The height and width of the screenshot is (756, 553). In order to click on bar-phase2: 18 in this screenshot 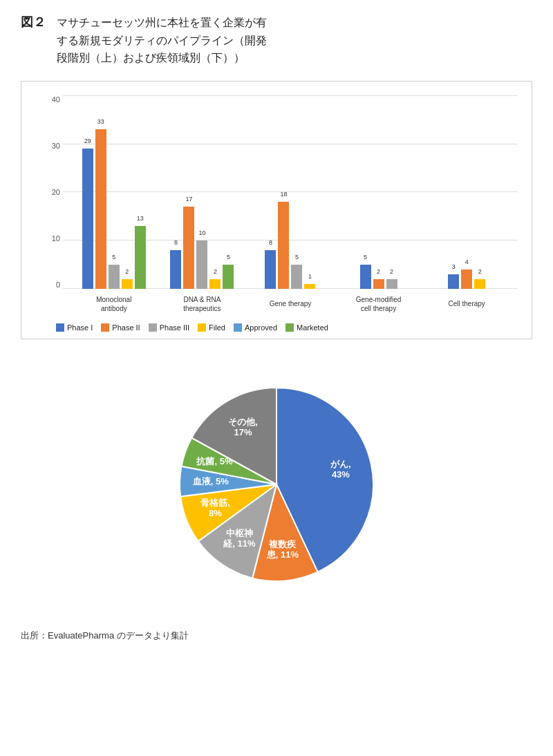, I will do `click(283, 245)`.